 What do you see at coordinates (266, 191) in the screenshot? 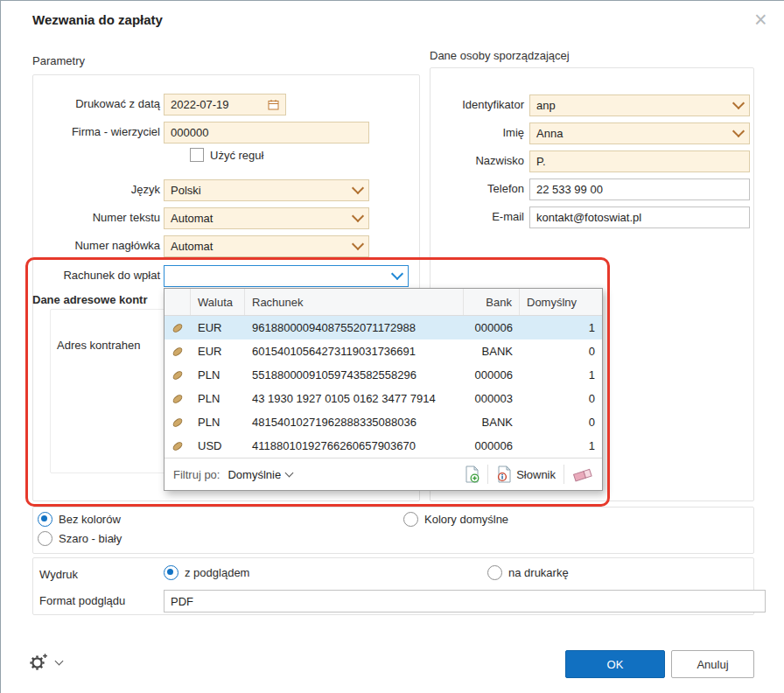
I see `language-select: Polski` at bounding box center [266, 191].